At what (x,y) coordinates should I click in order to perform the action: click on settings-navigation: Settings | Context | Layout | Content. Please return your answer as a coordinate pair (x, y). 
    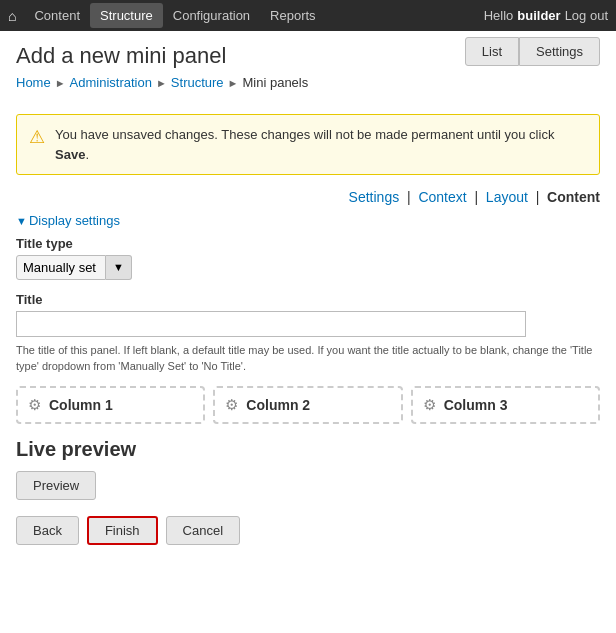
    Looking at the image, I should click on (308, 197).